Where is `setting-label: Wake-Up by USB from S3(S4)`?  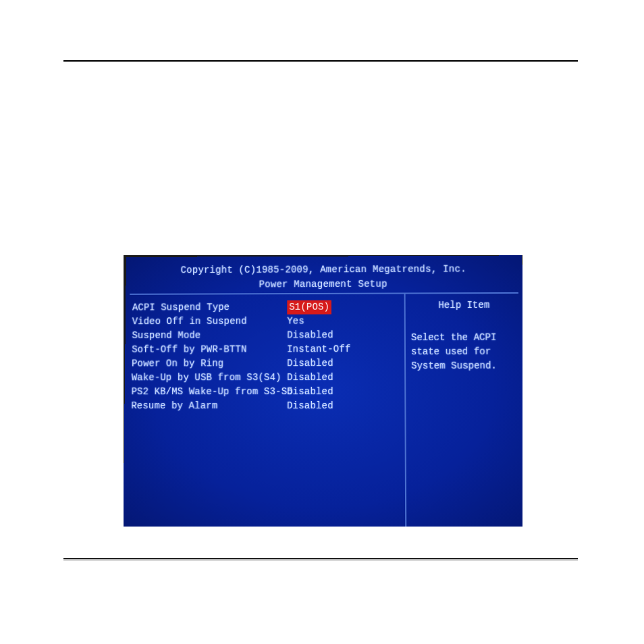 setting-label: Wake-Up by USB from S3(S4) is located at coordinates (209, 378).